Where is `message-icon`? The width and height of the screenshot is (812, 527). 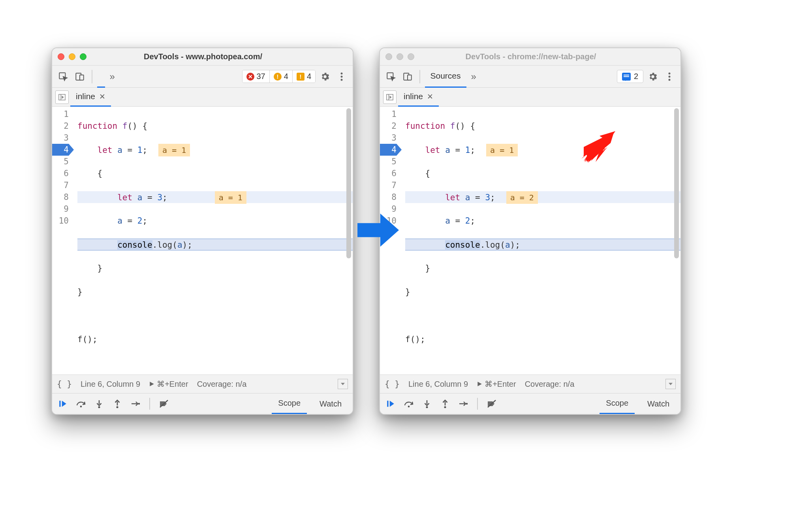 message-icon is located at coordinates (626, 77).